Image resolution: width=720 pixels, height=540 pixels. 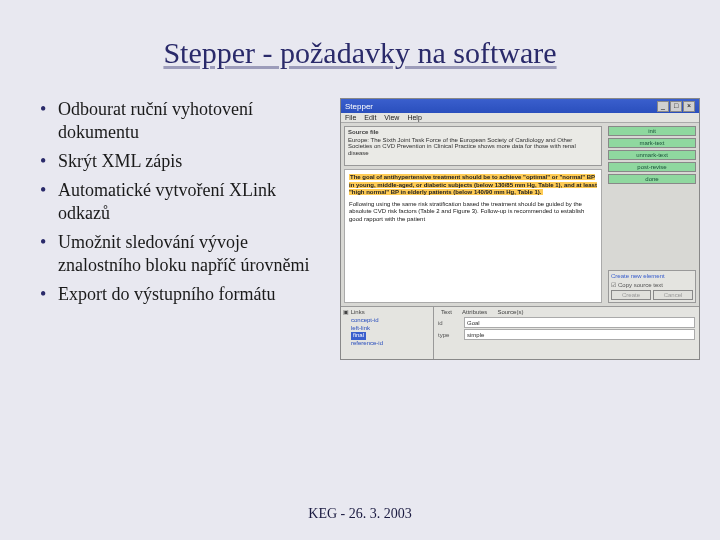 What do you see at coordinates (473, 132) in the screenshot?
I see `source-label: Source file` at bounding box center [473, 132].